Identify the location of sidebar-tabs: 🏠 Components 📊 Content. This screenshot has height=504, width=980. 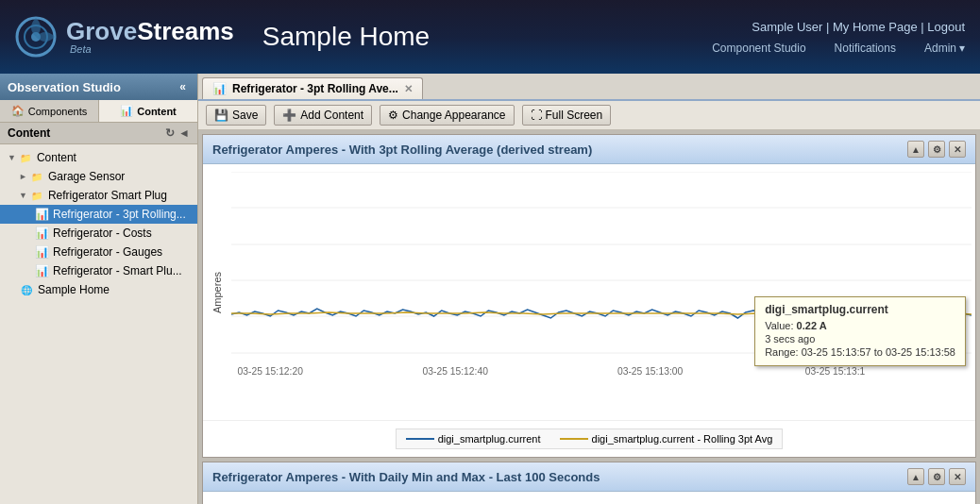
(98, 111).